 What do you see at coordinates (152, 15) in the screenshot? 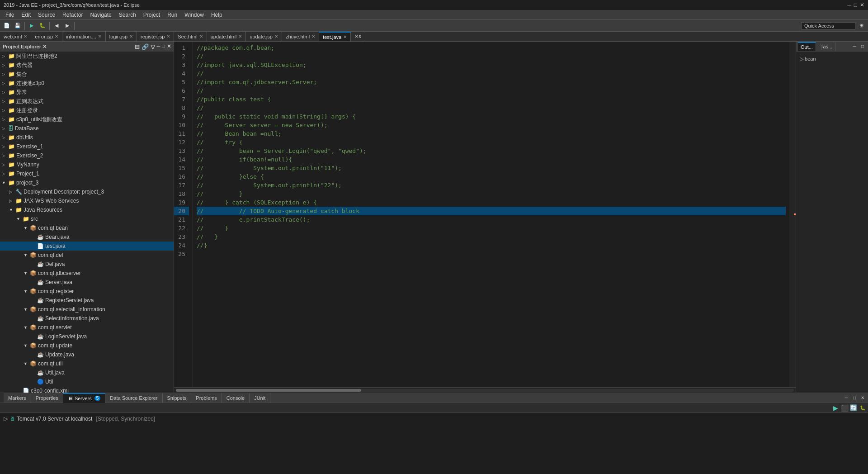
I see `menu-project: Project` at bounding box center [152, 15].